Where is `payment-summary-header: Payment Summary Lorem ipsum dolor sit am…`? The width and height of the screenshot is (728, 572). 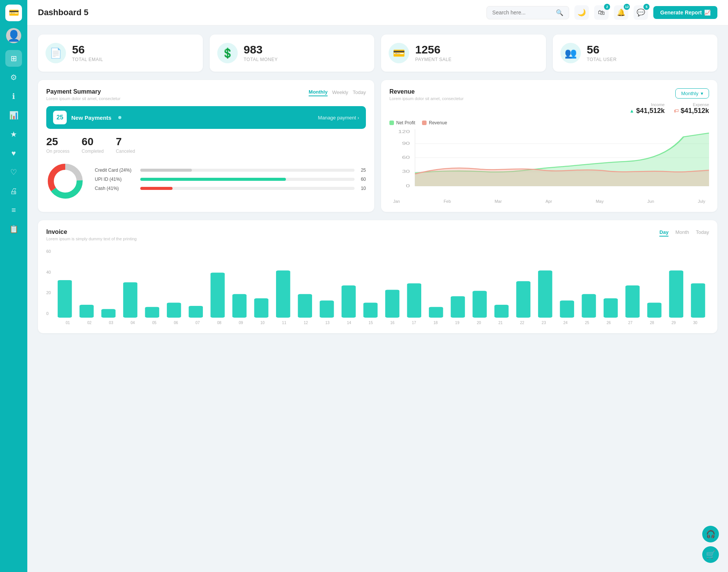
payment-summary-header: Payment Summary Lorem ipsum dolor sit am… is located at coordinates (206, 95).